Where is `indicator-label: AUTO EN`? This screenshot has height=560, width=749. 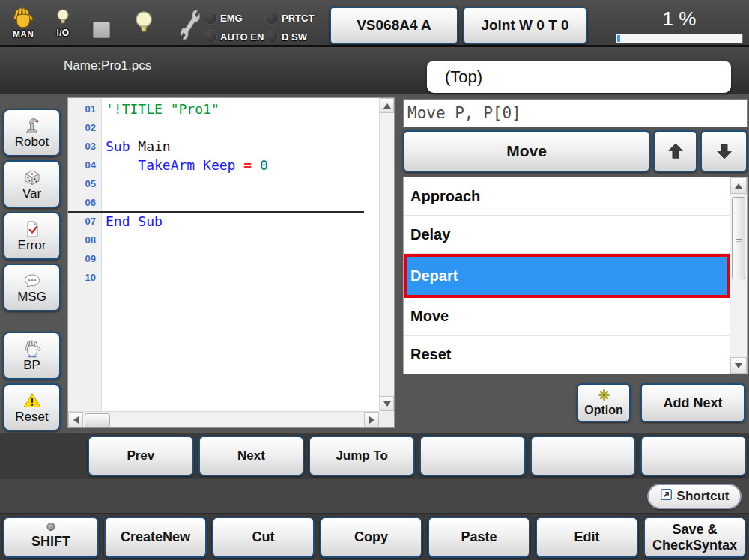
indicator-label: AUTO EN is located at coordinates (242, 37).